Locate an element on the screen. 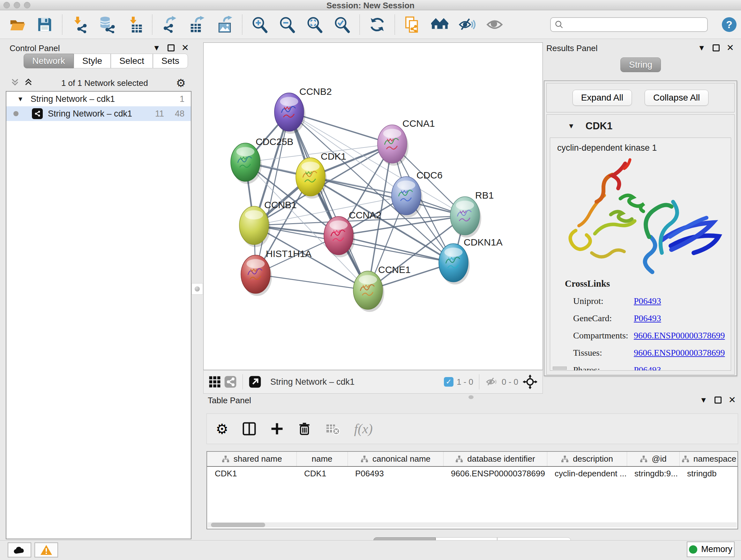  column-label: canonical name is located at coordinates (401, 459).